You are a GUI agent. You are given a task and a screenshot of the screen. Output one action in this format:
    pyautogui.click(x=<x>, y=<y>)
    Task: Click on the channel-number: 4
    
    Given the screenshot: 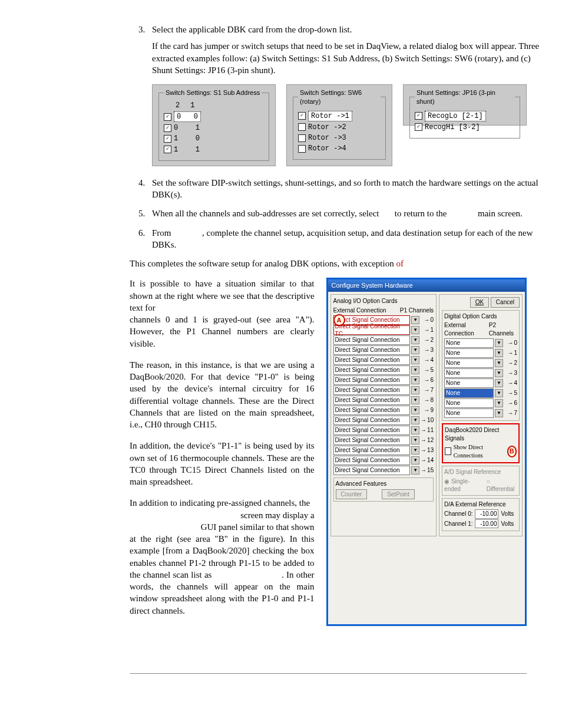 What is the action you would take?
    pyautogui.click(x=511, y=383)
    